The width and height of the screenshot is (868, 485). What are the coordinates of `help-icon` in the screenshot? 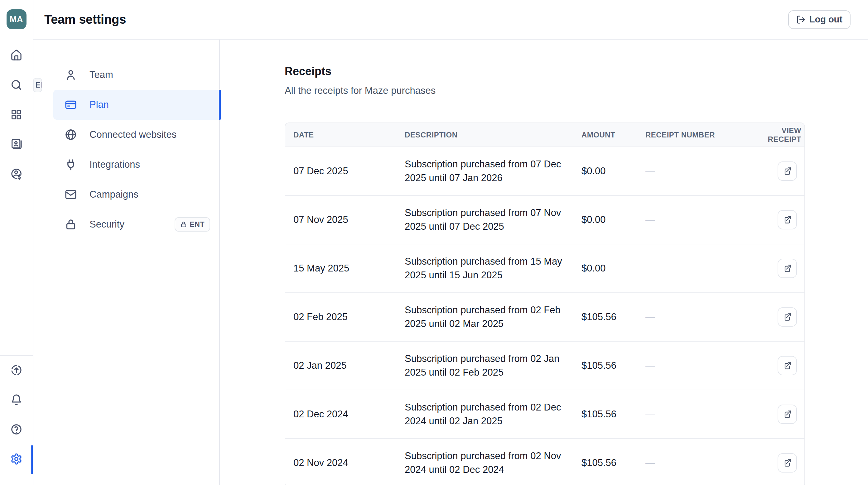 It's located at (17, 429).